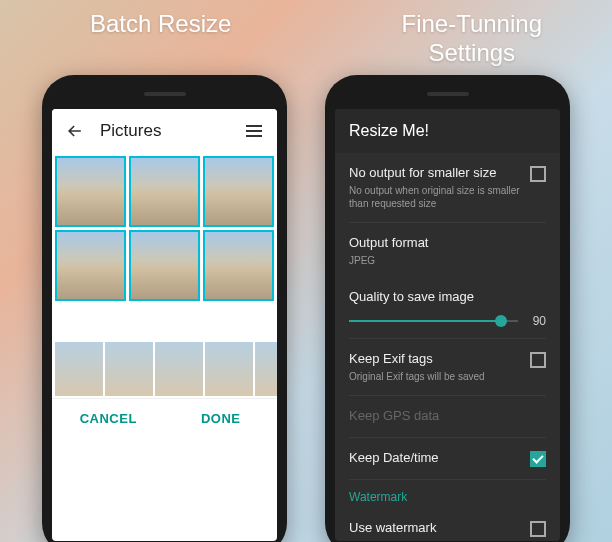  What do you see at coordinates (448, 417) in the screenshot?
I see `setting-keep-gps: Keep GPS data` at bounding box center [448, 417].